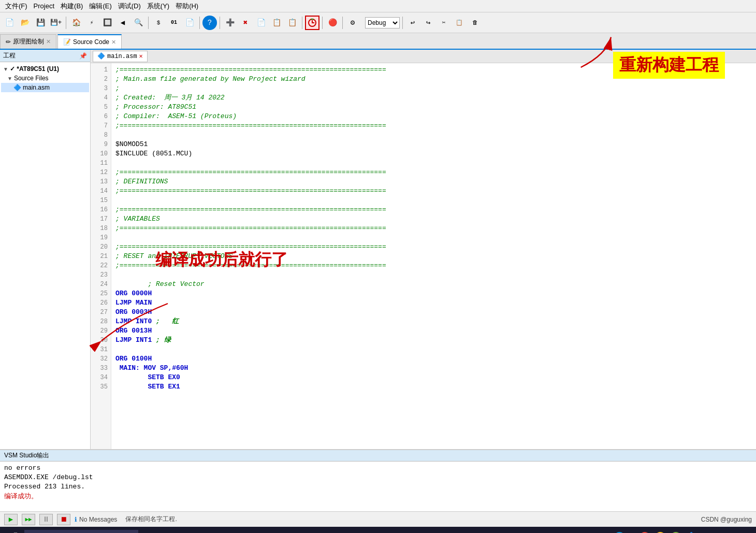  Describe the element at coordinates (434, 154) in the screenshot. I see `code-line: $INCLUDE (8051.MCU)` at that location.